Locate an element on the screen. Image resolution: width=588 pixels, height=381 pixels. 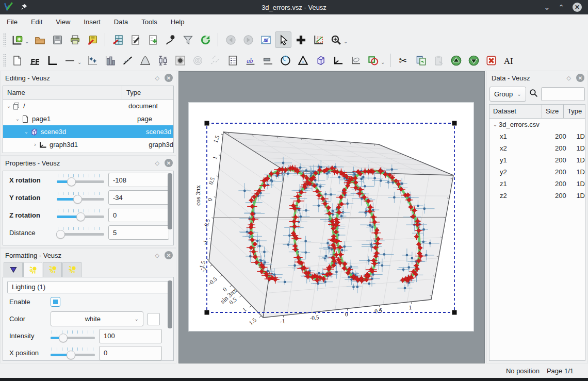
z-rotation-input: 0 is located at coordinates (139, 215).